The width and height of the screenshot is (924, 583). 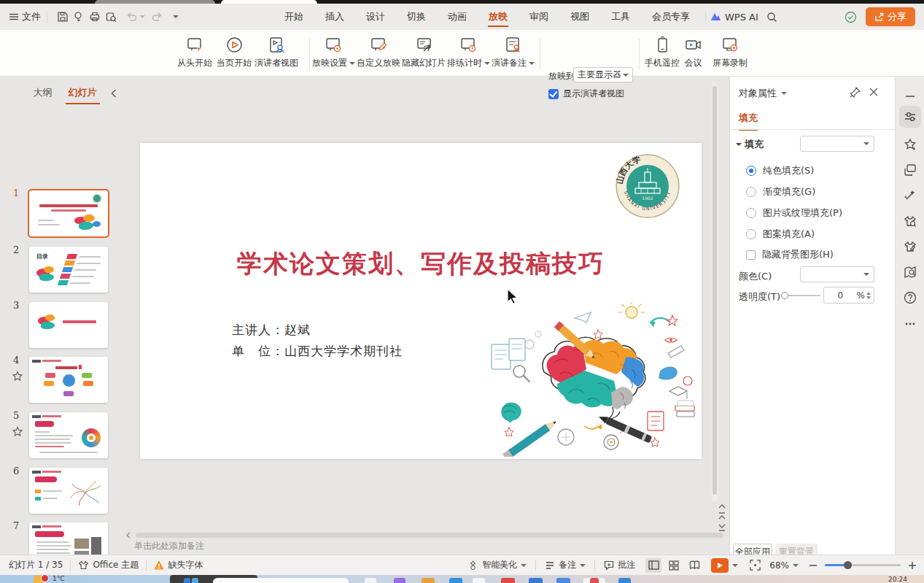 I want to click on meeting-button: 会议, so click(x=693, y=53).